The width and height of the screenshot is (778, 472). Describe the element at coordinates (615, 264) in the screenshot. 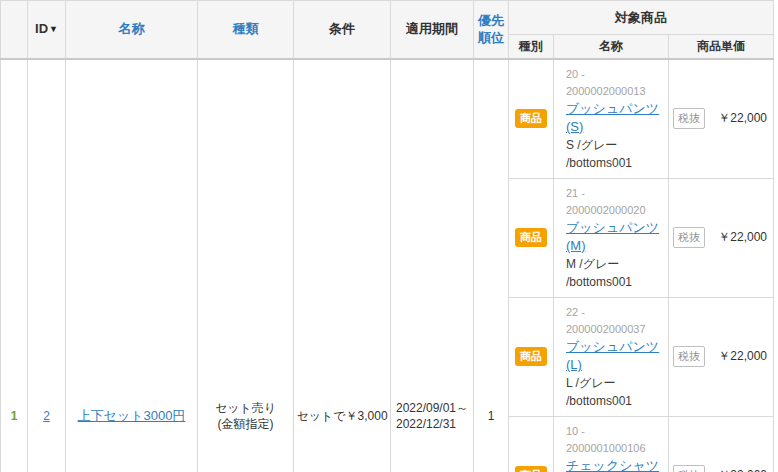

I see `product-detail-line1: M /グレー` at that location.